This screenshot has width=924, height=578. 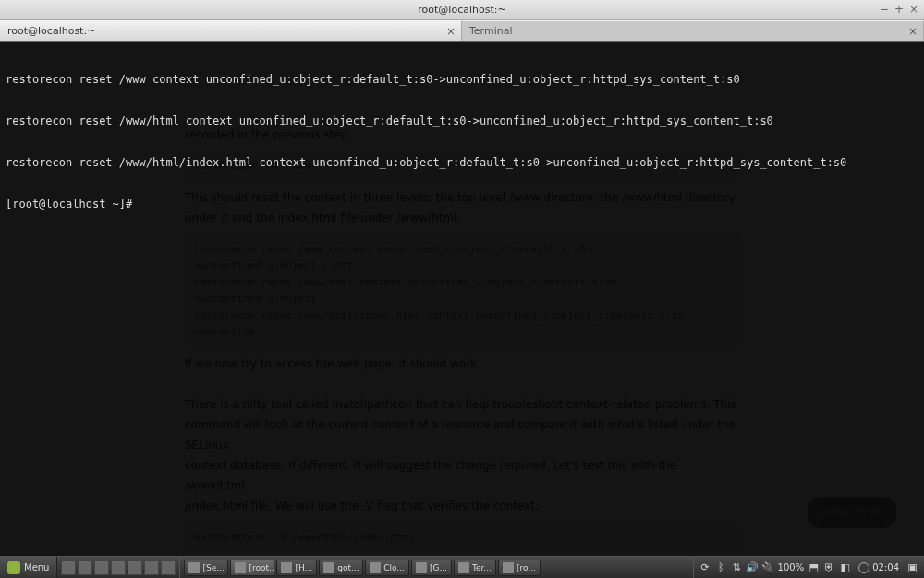 What do you see at coordinates (899, 9) in the screenshot?
I see `maximize-button: +` at bounding box center [899, 9].